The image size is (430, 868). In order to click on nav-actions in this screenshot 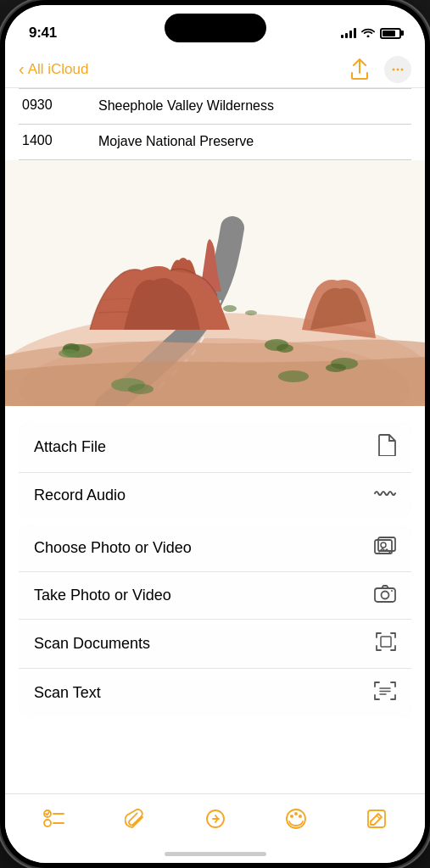, I will do `click(378, 70)`.